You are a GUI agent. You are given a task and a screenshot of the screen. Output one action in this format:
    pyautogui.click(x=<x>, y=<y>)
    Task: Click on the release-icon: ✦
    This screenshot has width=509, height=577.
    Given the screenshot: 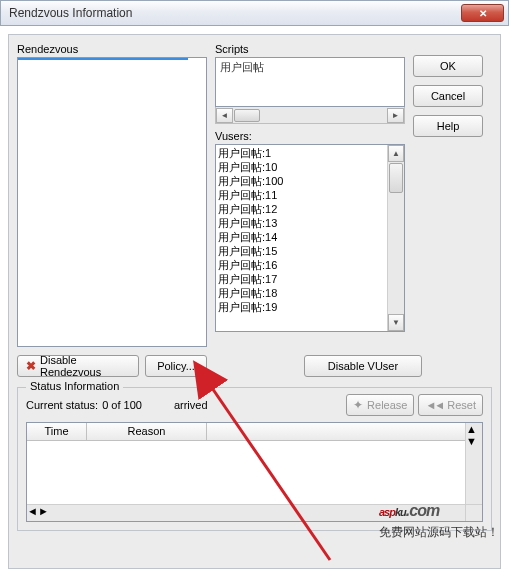 What is the action you would take?
    pyautogui.click(x=358, y=405)
    